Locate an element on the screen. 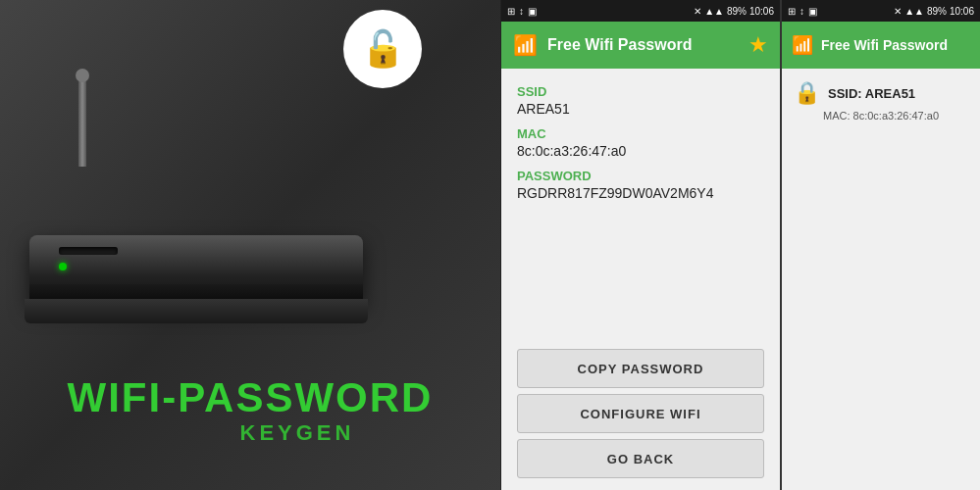 The height and width of the screenshot is (490, 980). copy-password-button: COPY PASSWORD is located at coordinates (641, 368).